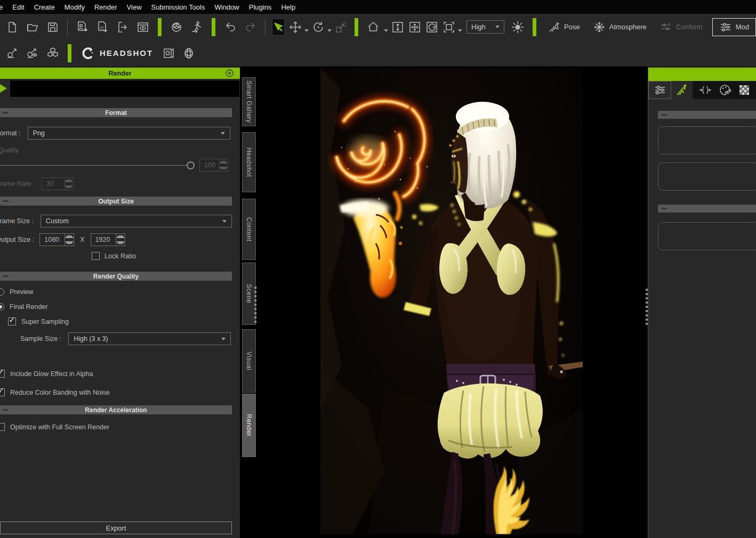  Describe the element at coordinates (318, 27) in the screenshot. I see `rotate-tool-button` at that location.